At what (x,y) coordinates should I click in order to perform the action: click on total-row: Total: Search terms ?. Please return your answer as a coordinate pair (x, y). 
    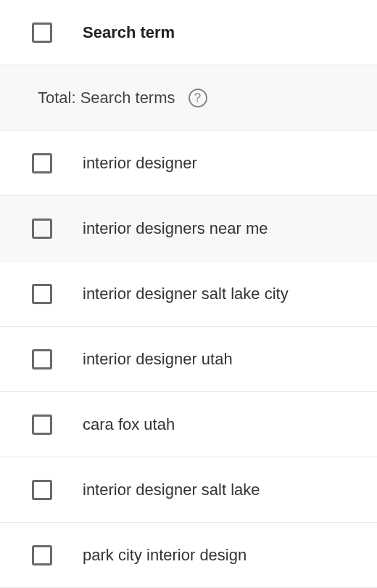
    Looking at the image, I should click on (188, 98).